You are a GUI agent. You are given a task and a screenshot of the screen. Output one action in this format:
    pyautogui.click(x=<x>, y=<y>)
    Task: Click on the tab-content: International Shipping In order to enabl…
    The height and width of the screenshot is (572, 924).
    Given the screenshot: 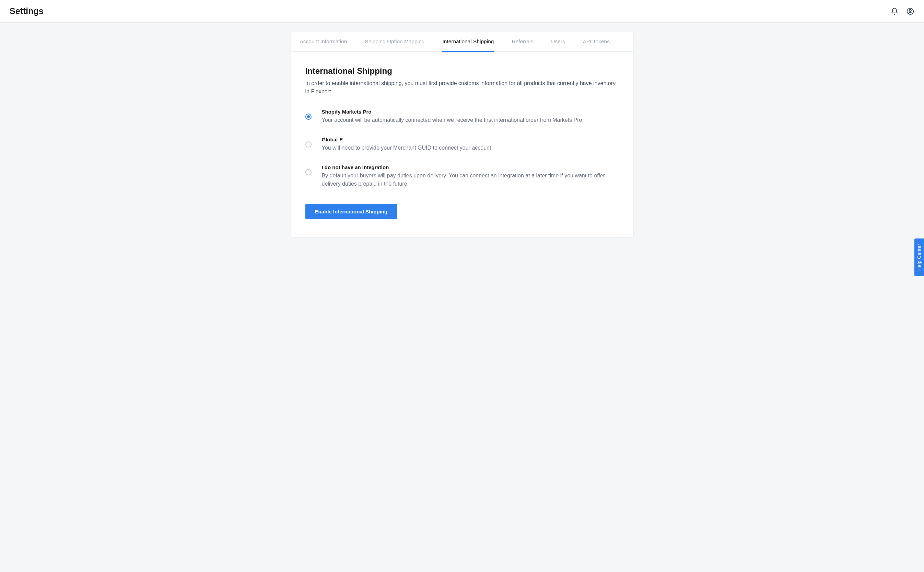 What is the action you would take?
    pyautogui.click(x=462, y=145)
    